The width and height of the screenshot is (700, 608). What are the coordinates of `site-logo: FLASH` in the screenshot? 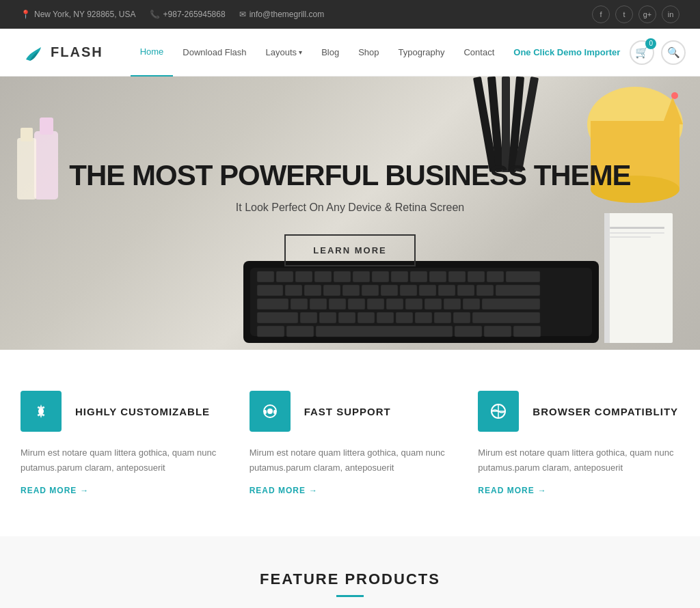 It's located at (62, 53).